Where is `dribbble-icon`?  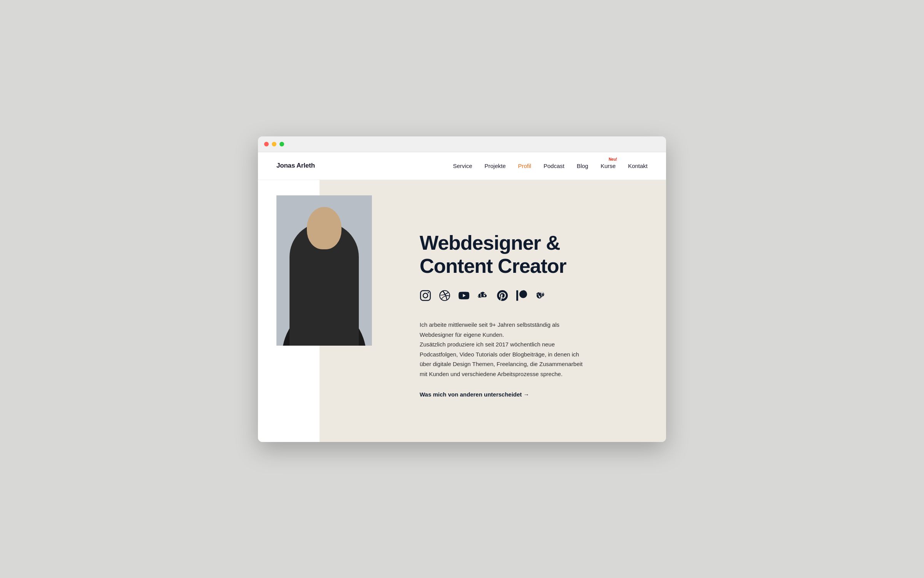
dribbble-icon is located at coordinates (445, 296).